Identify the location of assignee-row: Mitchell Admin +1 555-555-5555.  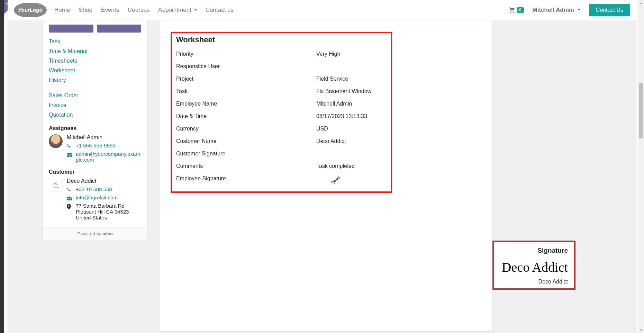
(95, 149).